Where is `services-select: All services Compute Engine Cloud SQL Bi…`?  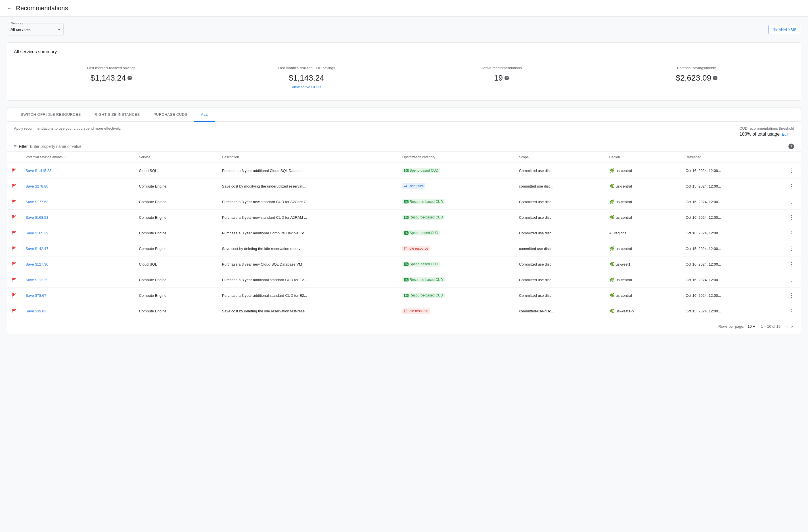
services-select: All services Compute Engine Cloud SQL Bi… is located at coordinates (35, 30).